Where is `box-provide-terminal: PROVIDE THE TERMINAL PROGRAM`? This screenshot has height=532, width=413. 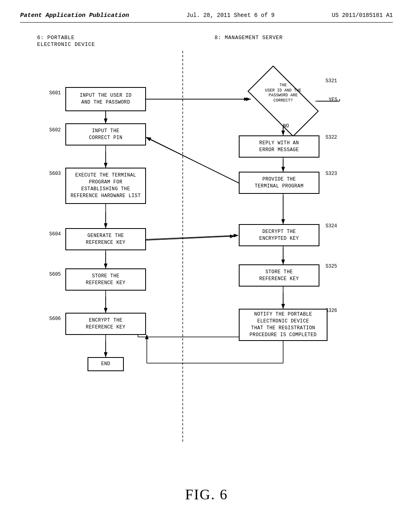
box-provide-terminal: PROVIDE THE TERMINAL PROGRAM is located at coordinates (279, 183).